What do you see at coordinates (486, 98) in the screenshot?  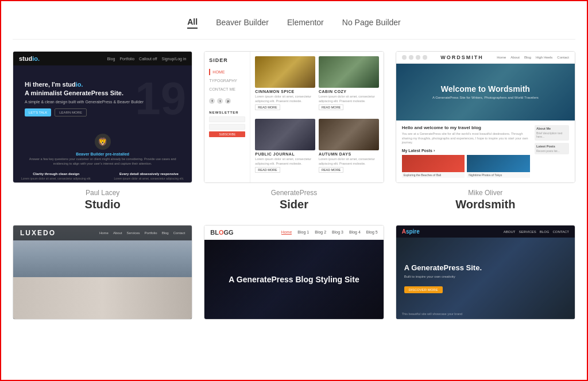 I see `ws-hero-sub: A GeneratePress Site for Writers, Photog…` at bounding box center [486, 98].